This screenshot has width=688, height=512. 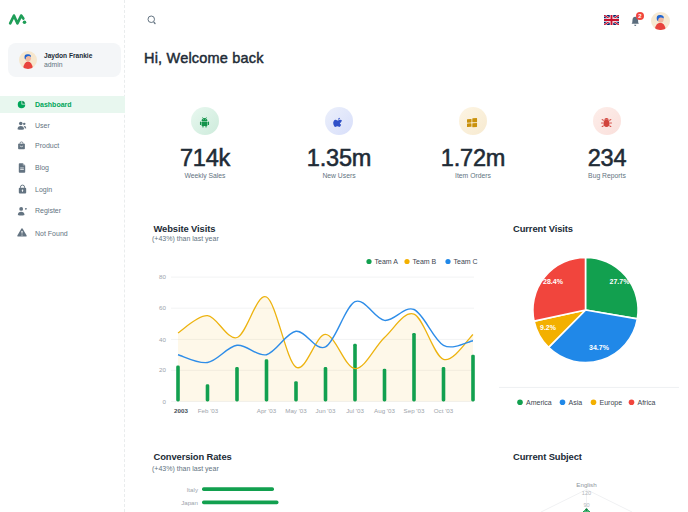 I want to click on svg-text: Team C, so click(x=466, y=262).